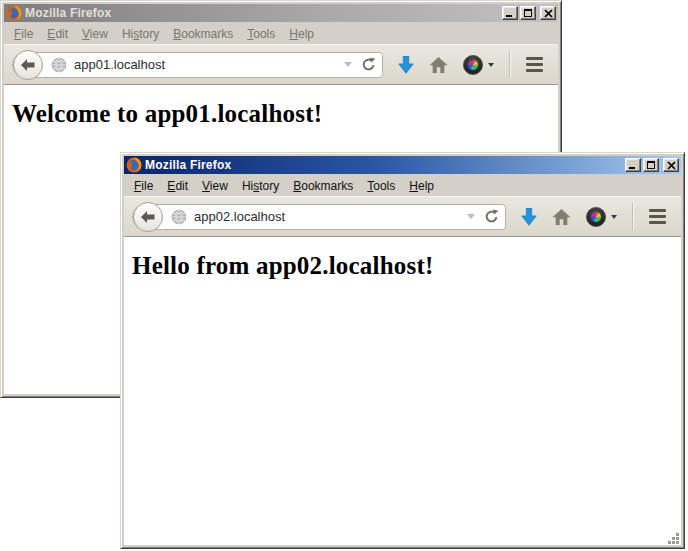 Image resolution: width=688 pixels, height=551 pixels. I want to click on address-input: app02.localhost, so click(319, 217).